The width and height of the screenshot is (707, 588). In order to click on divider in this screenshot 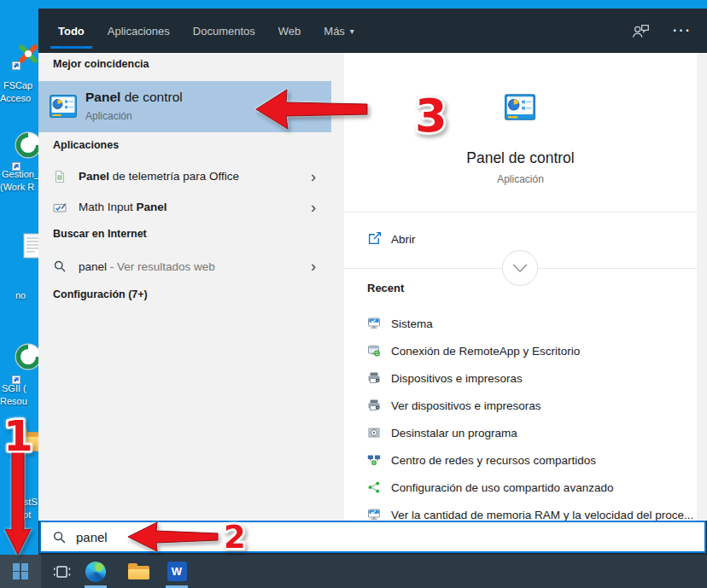, I will do `click(521, 212)`.